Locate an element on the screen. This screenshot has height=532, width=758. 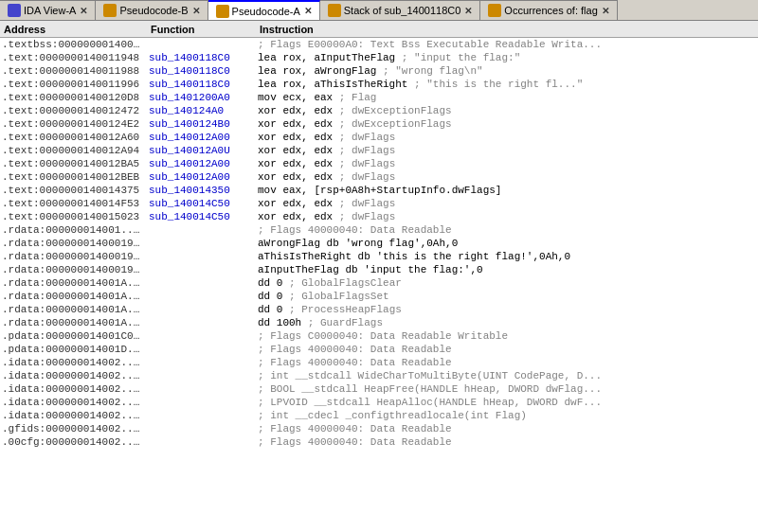
table-row: .idata:000000014002....; int __cdecl _co… is located at coordinates (379, 416).